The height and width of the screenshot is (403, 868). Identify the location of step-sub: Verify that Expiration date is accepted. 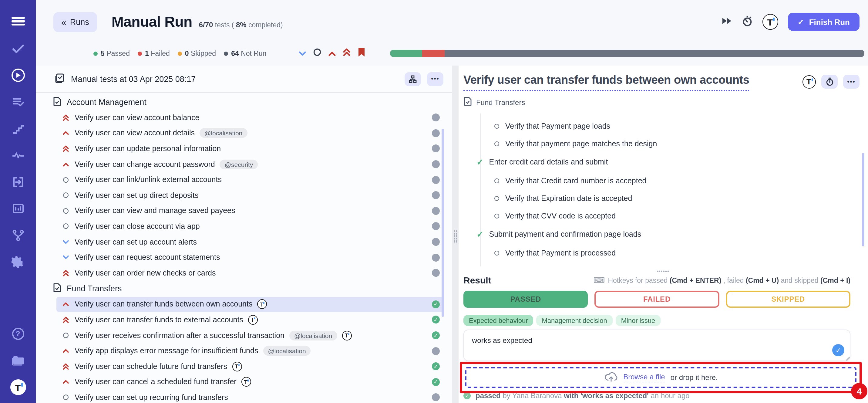
(675, 198).